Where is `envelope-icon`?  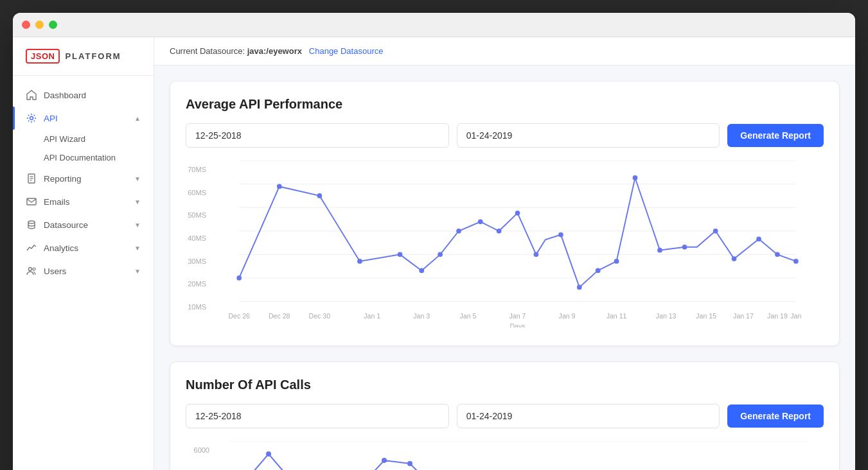 envelope-icon is located at coordinates (31, 202).